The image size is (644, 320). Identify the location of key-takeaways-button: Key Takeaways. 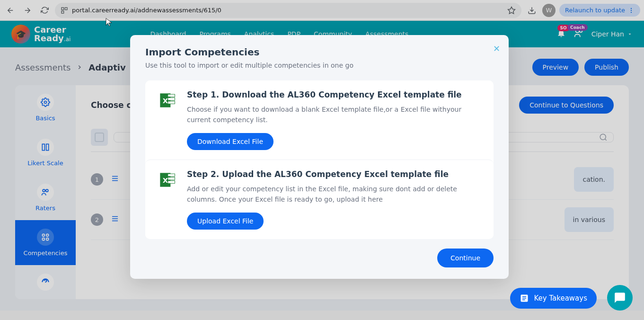
(554, 298).